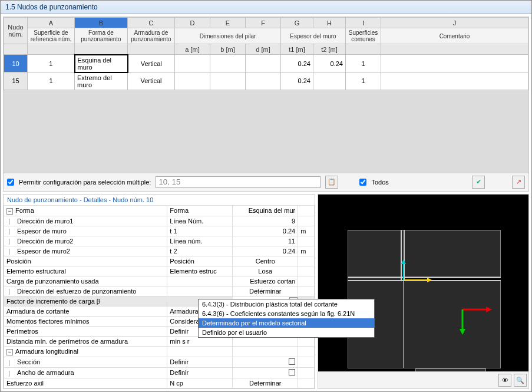  Describe the element at coordinates (159, 291) in the screenshot. I see `prop-row: Dirección del esfuerzo de punzonamientoD…` at that location.